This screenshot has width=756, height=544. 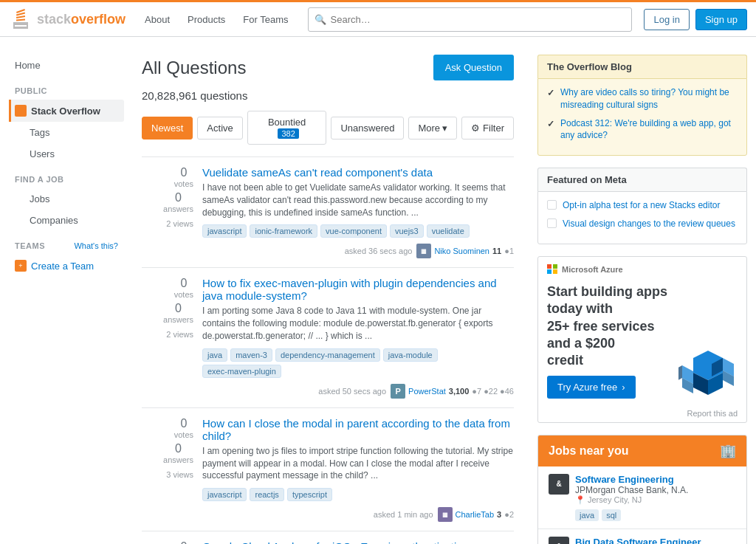 What do you see at coordinates (695, 19) in the screenshot?
I see `auth-buttons: Log in Sign up` at bounding box center [695, 19].